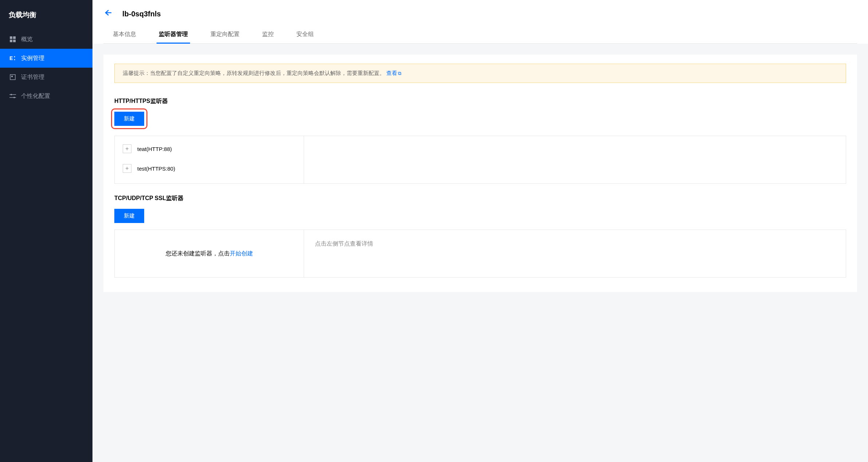 Image resolution: width=868 pixels, height=462 pixels. Describe the element at coordinates (480, 73) in the screenshot. I see `alert-banner: 温馨提示：当您配置了自定义重定向策略，原转发规则进行修改后，重定向策略会默认解除…` at that location.